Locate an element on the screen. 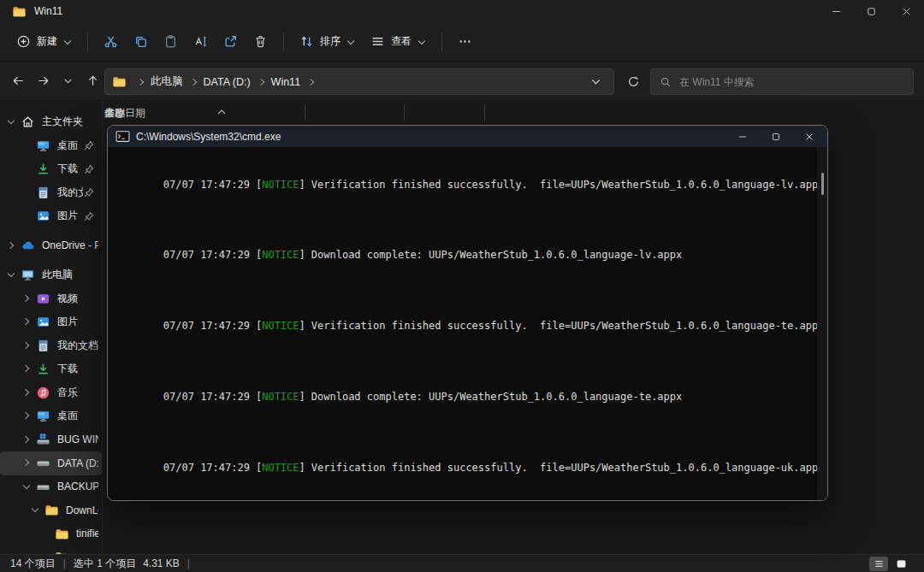  view-button: 查看 is located at coordinates (399, 42).